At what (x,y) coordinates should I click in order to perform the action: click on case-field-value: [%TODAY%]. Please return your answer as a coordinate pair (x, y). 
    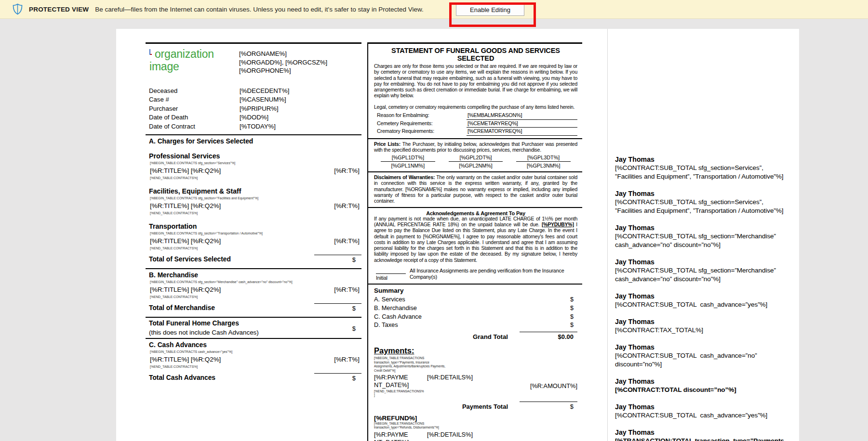
    Looking at the image, I should click on (257, 127).